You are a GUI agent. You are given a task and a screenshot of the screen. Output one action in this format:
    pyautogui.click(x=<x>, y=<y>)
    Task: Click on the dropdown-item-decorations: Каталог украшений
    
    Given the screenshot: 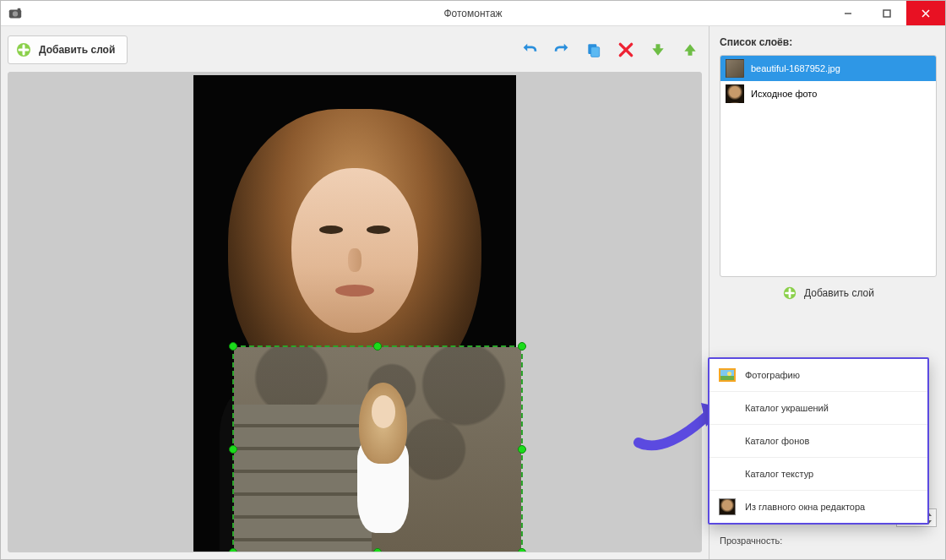 What is the action you would take?
    pyautogui.click(x=818, y=409)
    